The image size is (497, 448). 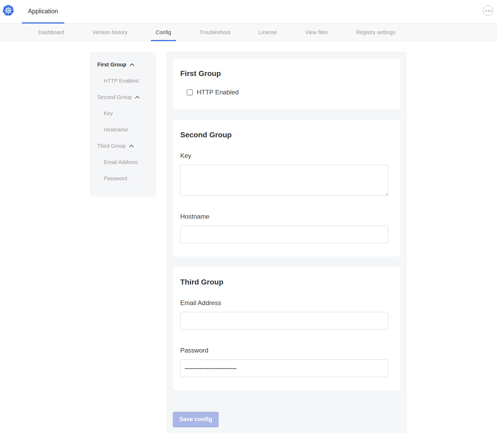 What do you see at coordinates (268, 33) in the screenshot?
I see `tab-license: License` at bounding box center [268, 33].